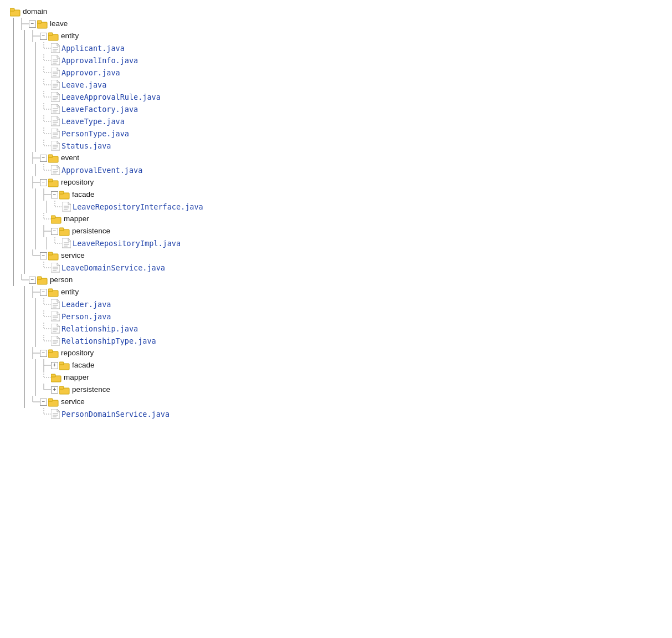  I want to click on file-node: Leader.java, so click(336, 304).